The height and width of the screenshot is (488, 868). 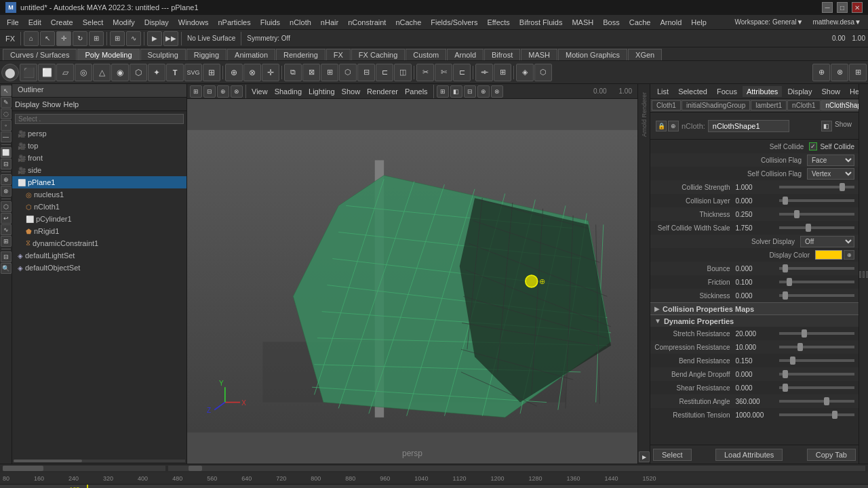 I want to click on close-button: ✕, so click(x=857, y=7).